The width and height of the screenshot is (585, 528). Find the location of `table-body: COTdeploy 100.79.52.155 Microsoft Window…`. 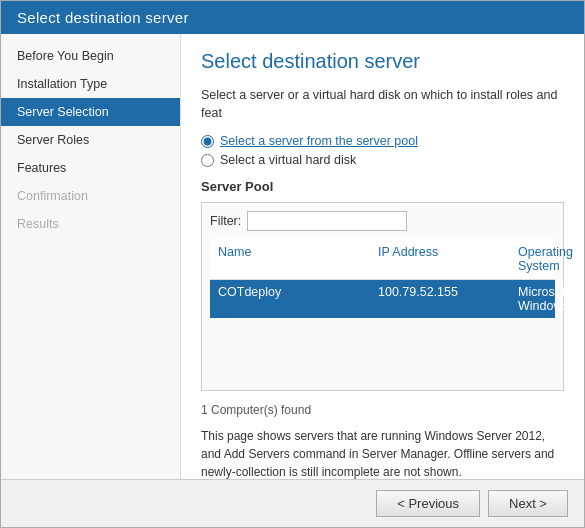

table-body: COTdeploy 100.79.52.155 Microsoft Window… is located at coordinates (382, 335).